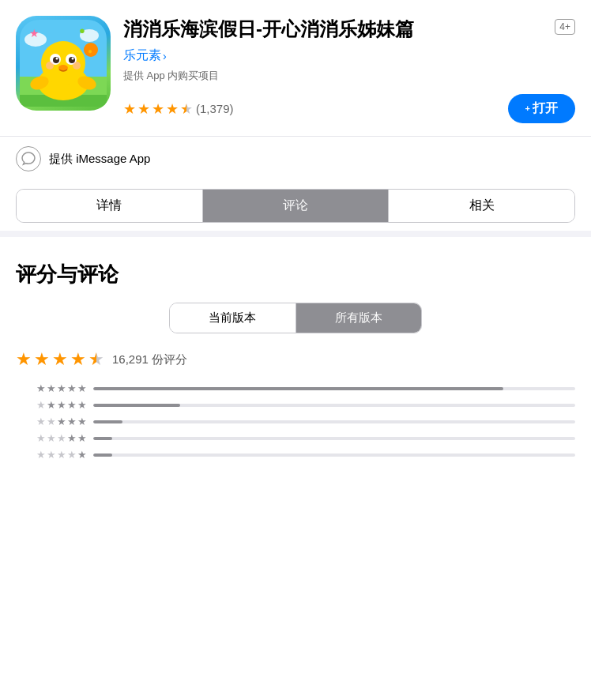  Describe the element at coordinates (349, 29) in the screenshot. I see `app-title-row: 消消乐海滨假日-开心消消乐姊妹篇 4+` at that location.